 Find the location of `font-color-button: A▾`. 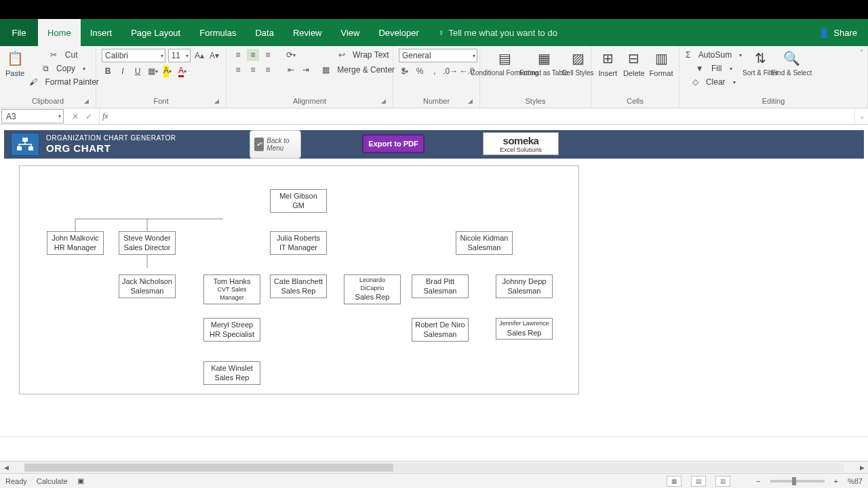

font-color-button: A▾ is located at coordinates (182, 71).